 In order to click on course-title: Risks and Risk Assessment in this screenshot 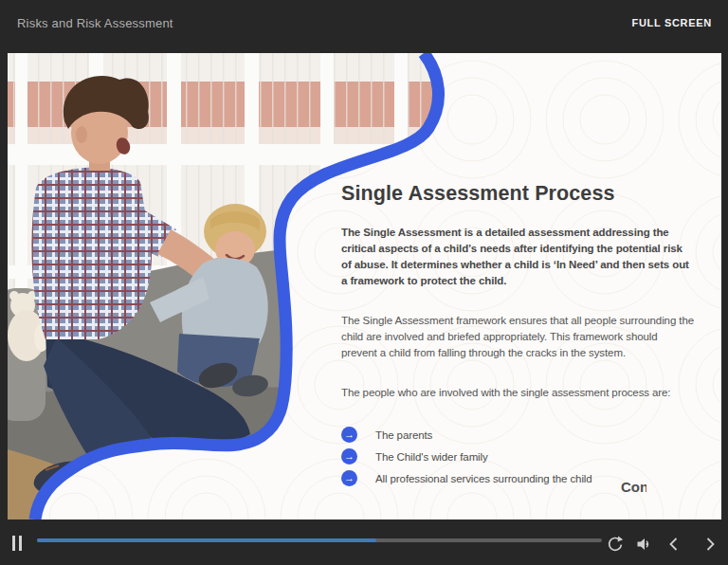, I will do `click(95, 23)`.